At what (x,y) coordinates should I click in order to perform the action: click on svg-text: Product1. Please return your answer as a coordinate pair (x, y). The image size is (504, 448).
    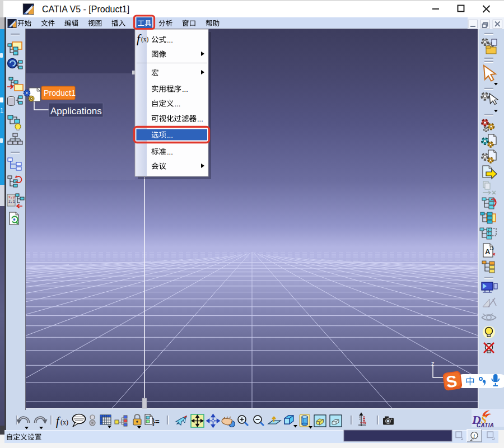
    Looking at the image, I should click on (59, 93).